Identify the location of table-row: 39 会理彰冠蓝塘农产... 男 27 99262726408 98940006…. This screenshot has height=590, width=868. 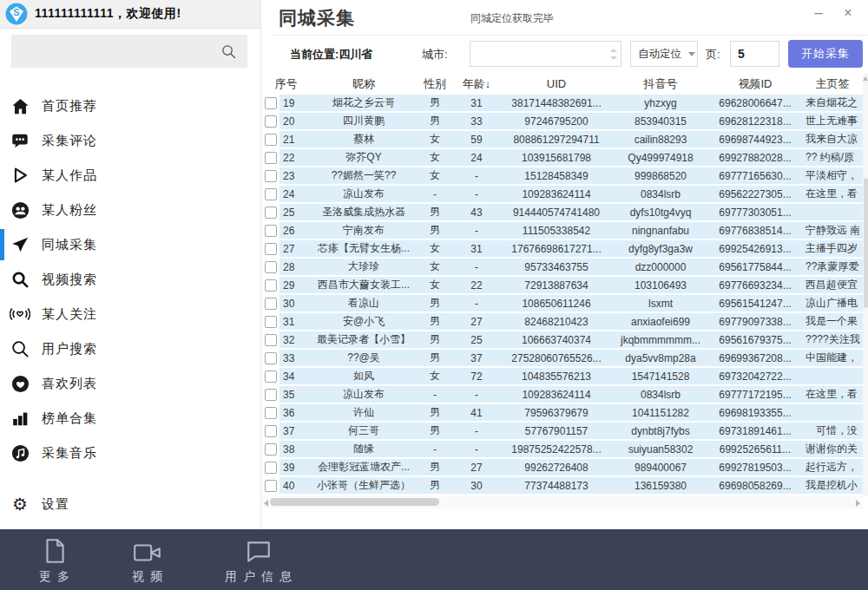
(562, 467).